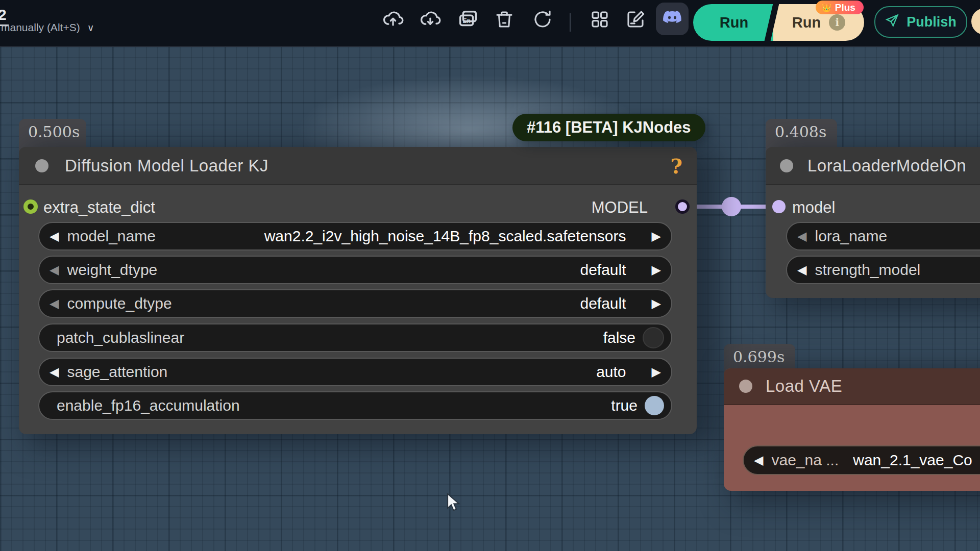  What do you see at coordinates (887, 166) in the screenshot?
I see `node-title: LoraLoaderModelOn` at bounding box center [887, 166].